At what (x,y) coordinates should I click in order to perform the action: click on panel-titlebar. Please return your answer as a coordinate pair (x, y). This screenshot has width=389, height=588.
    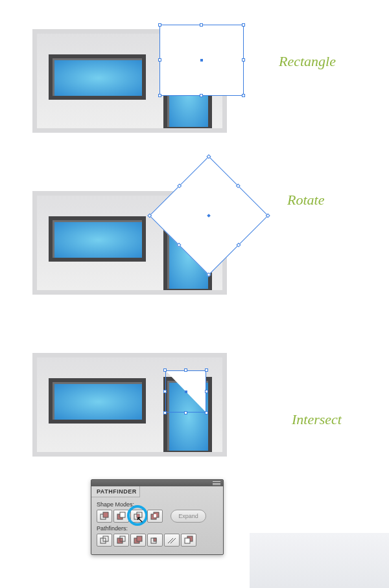
    Looking at the image, I should click on (157, 483).